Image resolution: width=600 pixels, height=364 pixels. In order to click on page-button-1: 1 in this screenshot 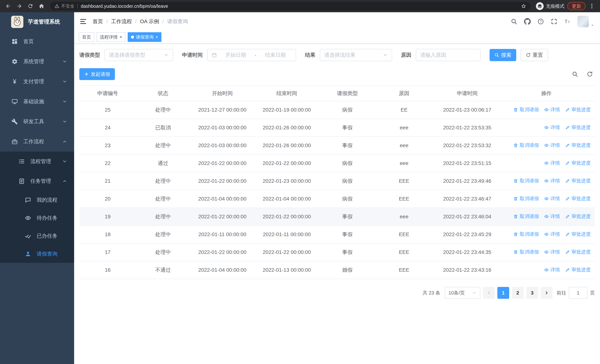, I will do `click(503, 293)`.